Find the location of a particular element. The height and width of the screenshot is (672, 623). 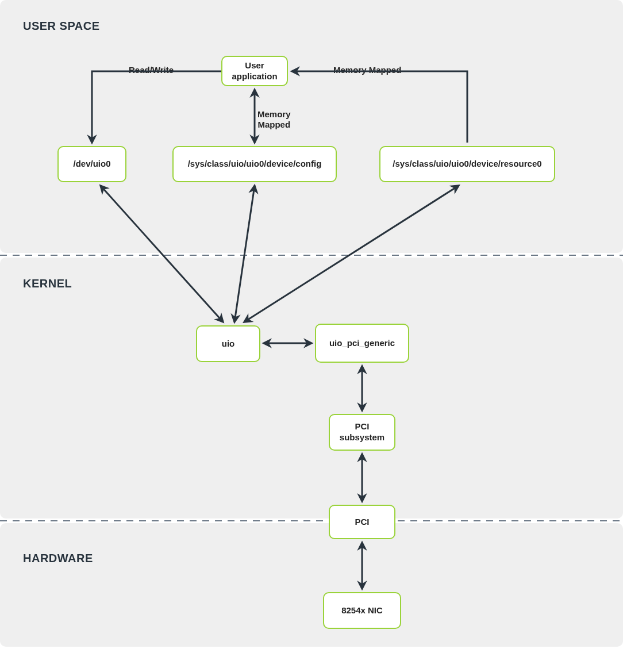

node-user-application: User application is located at coordinates (255, 71).